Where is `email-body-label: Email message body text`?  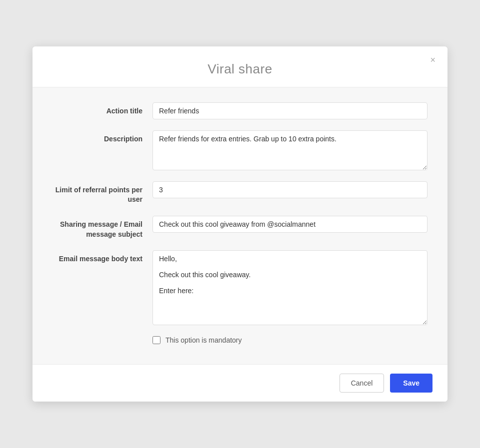
email-body-label: Email message body text is located at coordinates (102, 257).